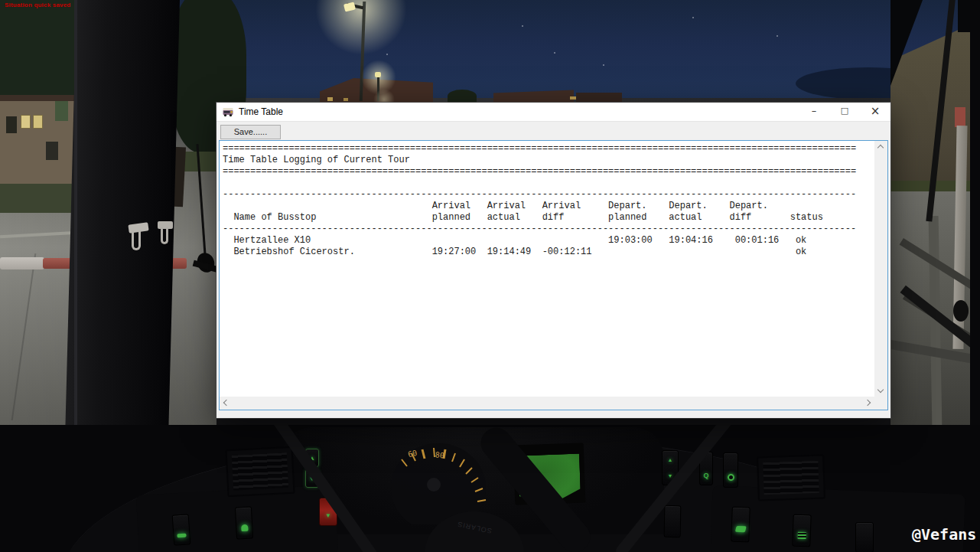  What do you see at coordinates (881, 148) in the screenshot?
I see `scroll-up-icon` at bounding box center [881, 148].